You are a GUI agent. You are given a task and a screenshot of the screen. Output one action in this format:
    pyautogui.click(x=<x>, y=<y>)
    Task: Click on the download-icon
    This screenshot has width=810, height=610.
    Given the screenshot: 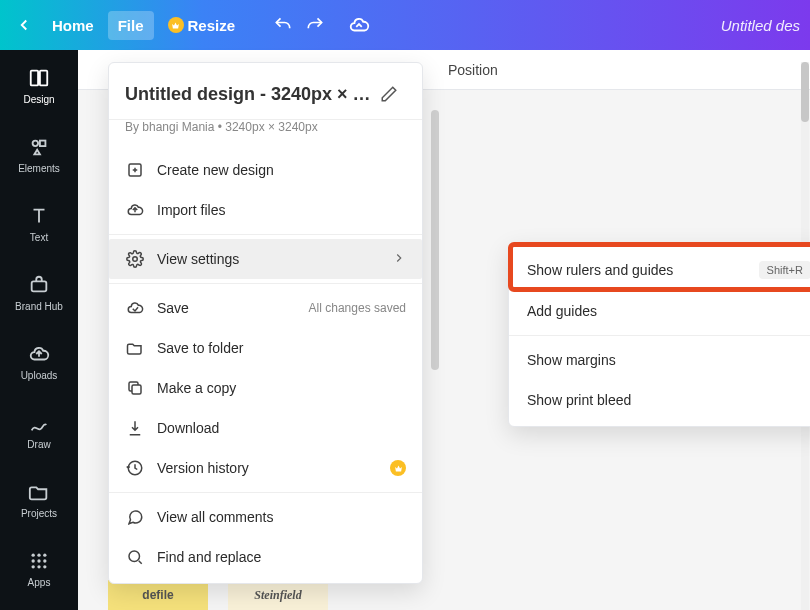 What is the action you would take?
    pyautogui.click(x=135, y=428)
    